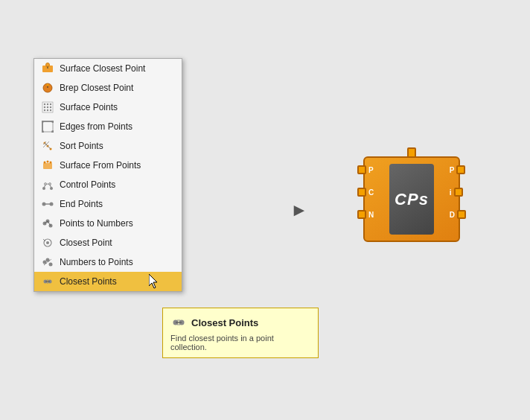 Image resolution: width=530 pixels, height=420 pixels. What do you see at coordinates (82, 146) in the screenshot?
I see `menu-label: Sort Points` at bounding box center [82, 146].